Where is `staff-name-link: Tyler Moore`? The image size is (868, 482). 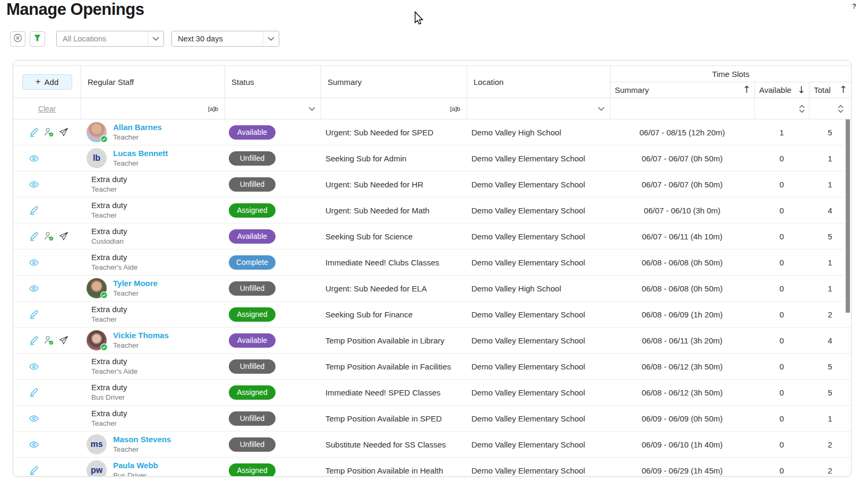
staff-name-link: Tyler Moore is located at coordinates (135, 283).